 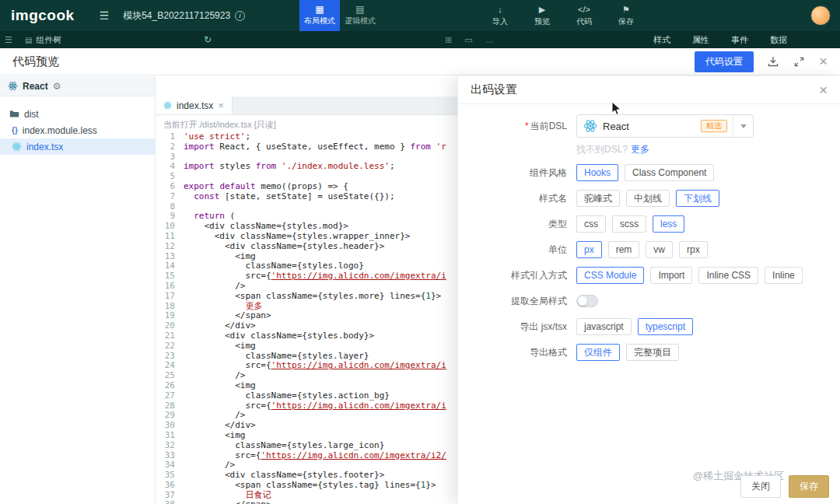 I want to click on dsl-header: React ⚙, so click(x=78, y=86).